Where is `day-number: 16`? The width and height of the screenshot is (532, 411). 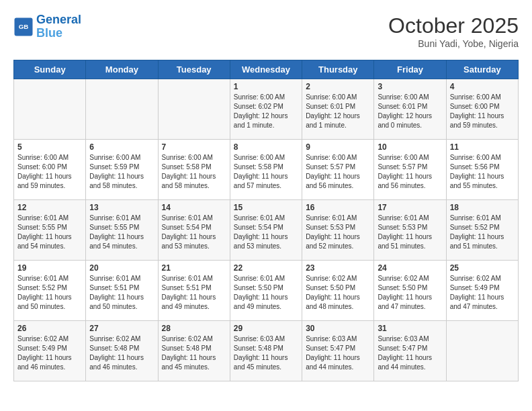 day-number: 16 is located at coordinates (338, 208).